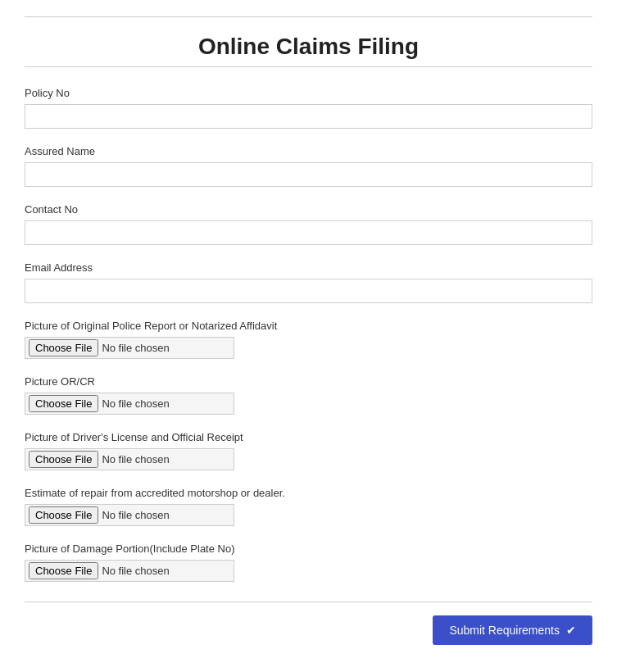 Image resolution: width=617 pixels, height=672 pixels. I want to click on contact-no-label: Contact No, so click(308, 210).